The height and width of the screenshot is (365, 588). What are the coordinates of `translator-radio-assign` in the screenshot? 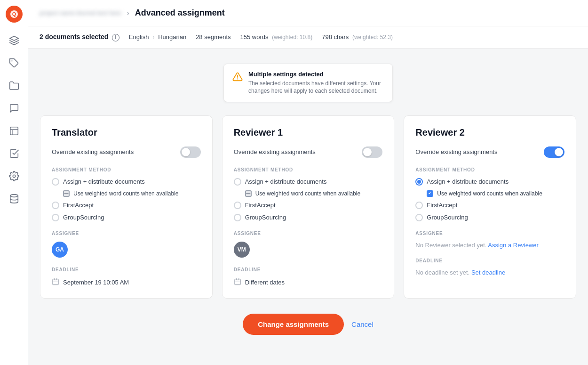 It's located at (56, 182).